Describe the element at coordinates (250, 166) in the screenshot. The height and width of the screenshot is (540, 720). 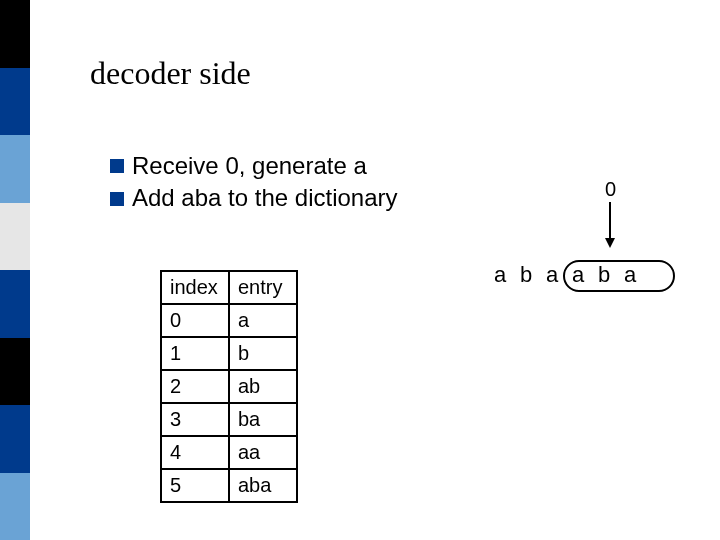
I see `bullet-text: Receive 0, generate a` at that location.